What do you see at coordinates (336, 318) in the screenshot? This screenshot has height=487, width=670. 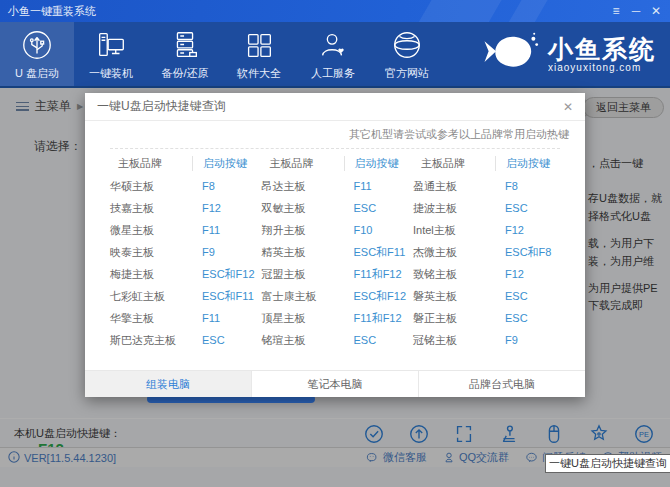 I see `hotkey-row: 顶星主板F11和F12` at bounding box center [336, 318].